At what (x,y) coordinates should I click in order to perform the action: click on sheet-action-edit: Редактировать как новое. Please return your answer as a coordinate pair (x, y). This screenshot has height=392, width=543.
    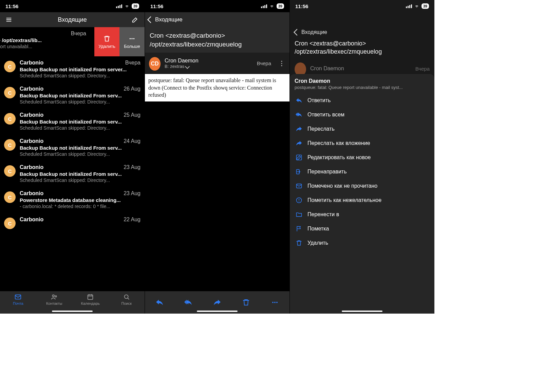
    Looking at the image, I should click on (362, 157).